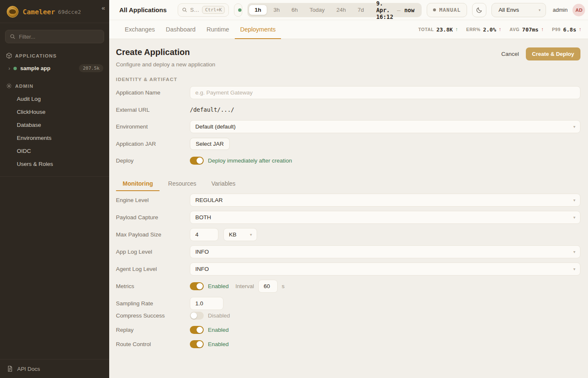  What do you see at coordinates (9, 68) in the screenshot?
I see `expand-chevron-icon: ›` at bounding box center [9, 68].